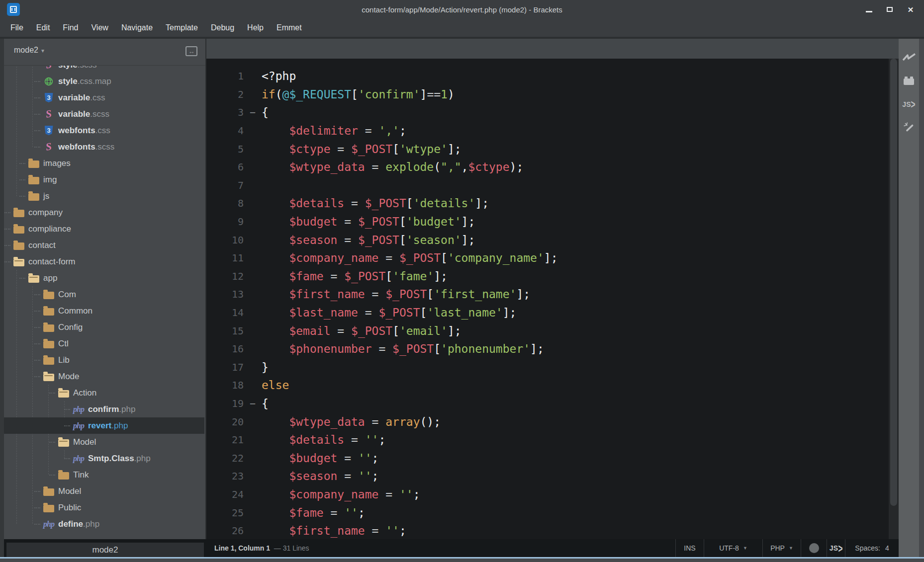 This screenshot has width=924, height=562. What do you see at coordinates (104, 213) in the screenshot?
I see `tree-folder-company: company` at bounding box center [104, 213].